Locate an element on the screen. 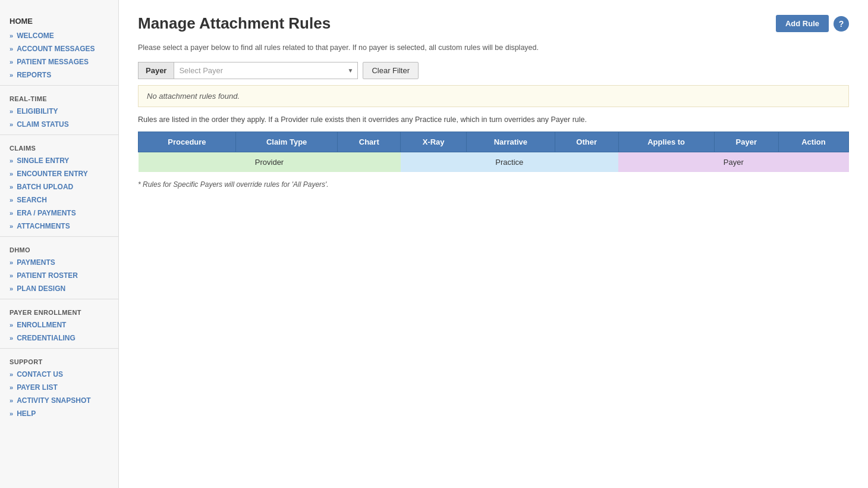 The width and height of the screenshot is (868, 488). th-action: Action is located at coordinates (813, 142).